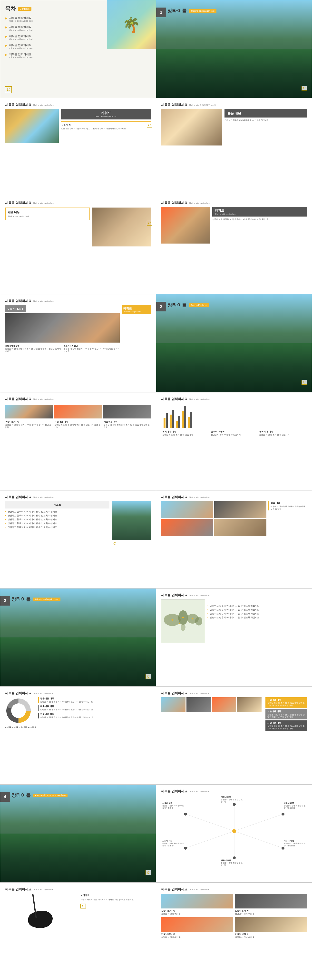 Image resolution: width=312 pixels, height=980 pixels. Describe the element at coordinates (197, 914) in the screenshot. I see `item-desc-1: 설명을 이 칸에 추가 줄` at that location.